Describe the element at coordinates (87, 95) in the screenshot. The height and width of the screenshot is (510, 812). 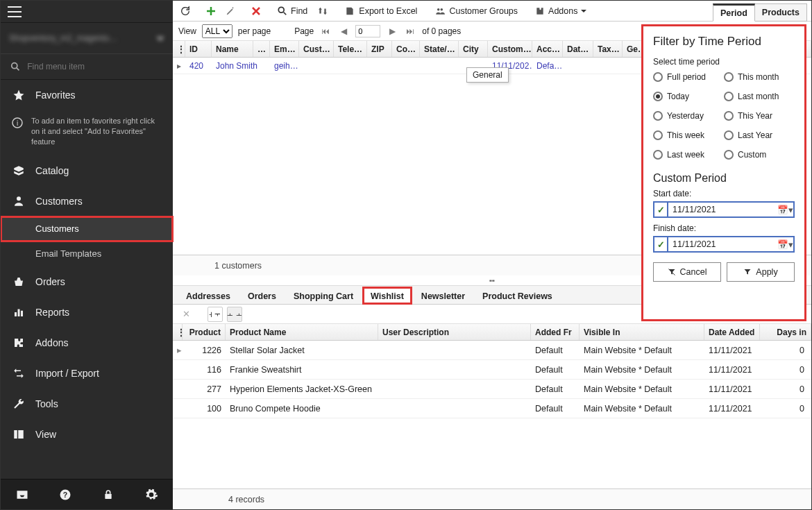
I see `nav-favorites: Favorites` at that location.